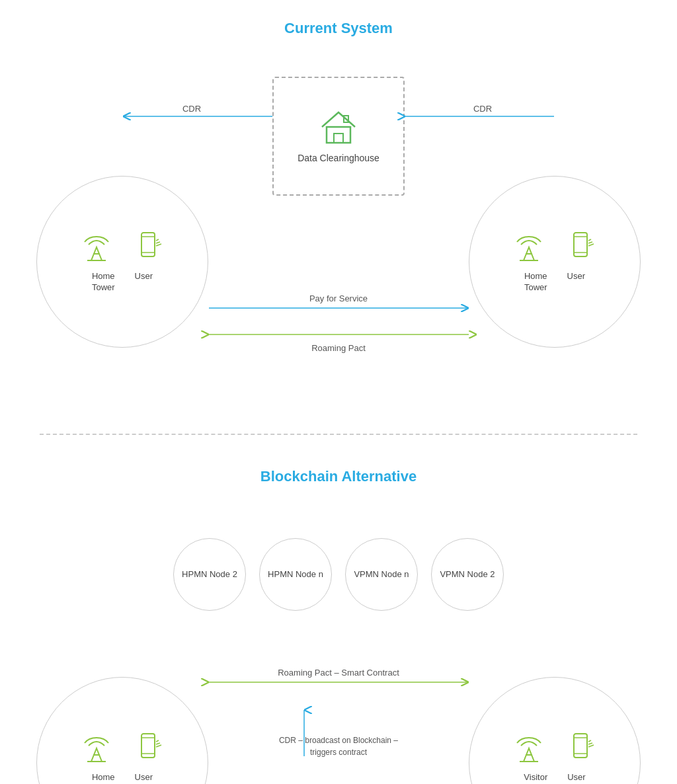  What do you see at coordinates (148, 247) in the screenshot?
I see `phone-icon-left` at bounding box center [148, 247].